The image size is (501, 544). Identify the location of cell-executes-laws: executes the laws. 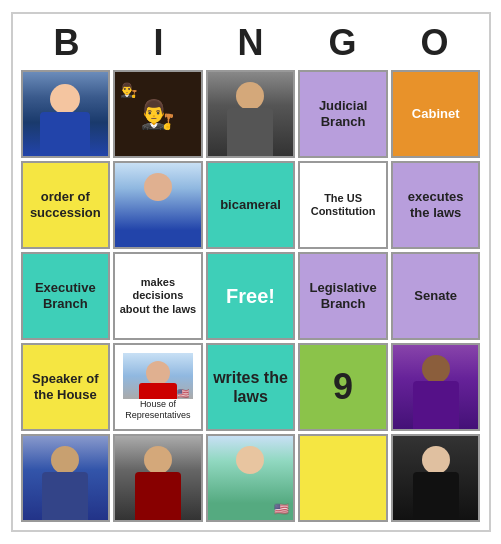
(436, 205).